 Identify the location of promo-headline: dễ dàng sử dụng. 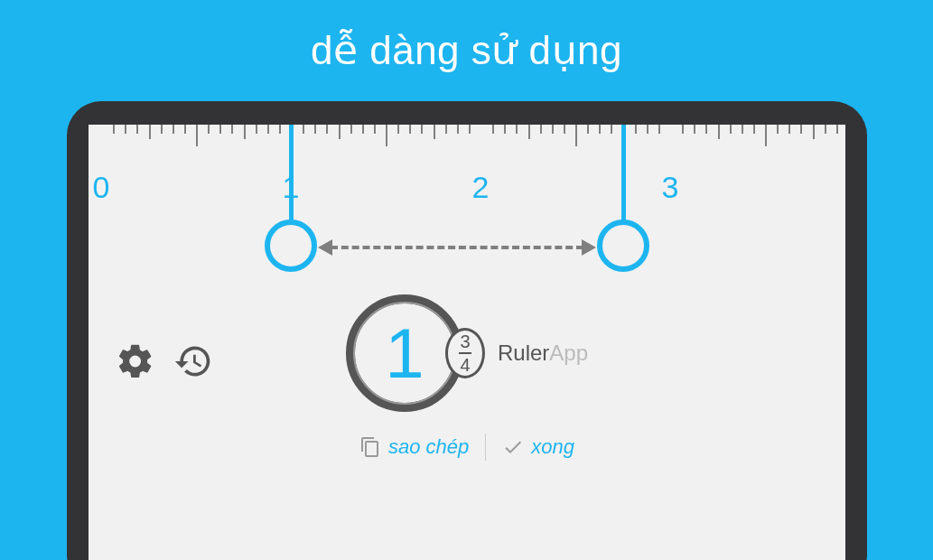
(466, 36).